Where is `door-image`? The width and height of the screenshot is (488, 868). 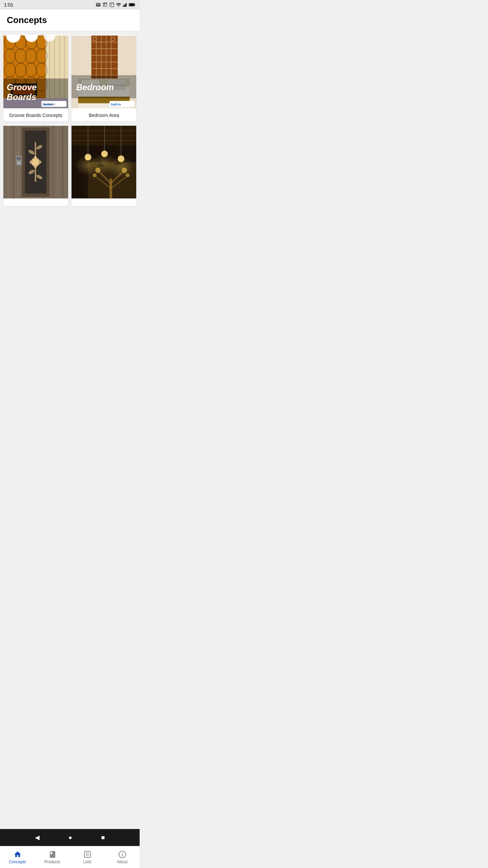
door-image is located at coordinates (36, 162).